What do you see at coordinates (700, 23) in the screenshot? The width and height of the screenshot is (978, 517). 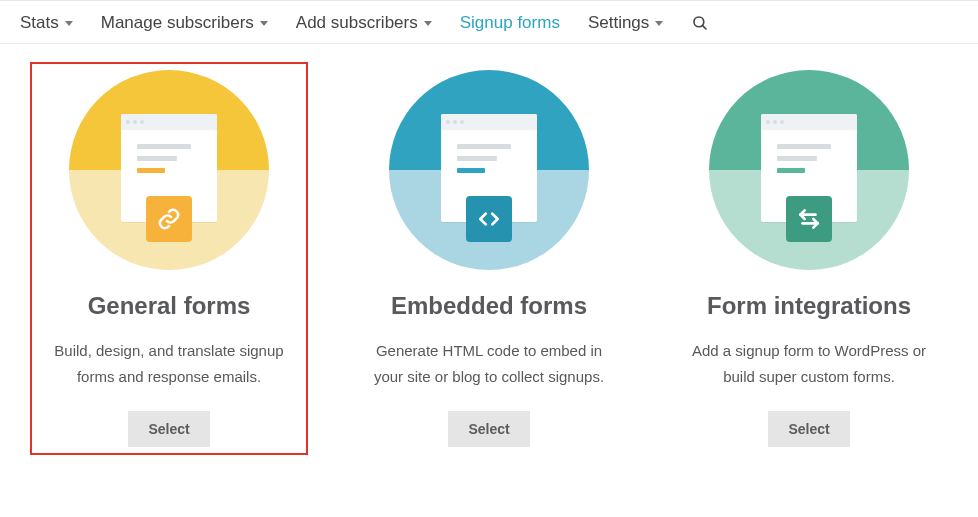 I see `search-button` at bounding box center [700, 23].